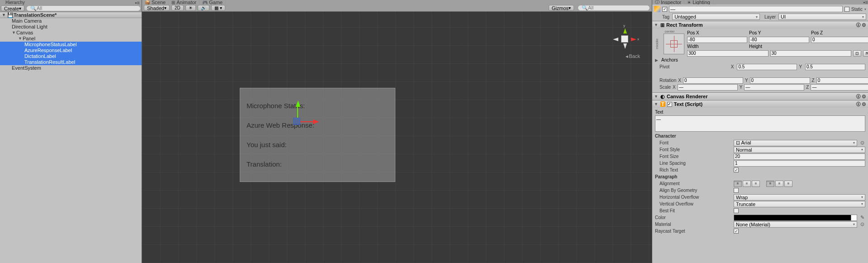  What do you see at coordinates (71, 56) in the screenshot?
I see `tree-dictation-label: DictationLabel` at bounding box center [71, 56].